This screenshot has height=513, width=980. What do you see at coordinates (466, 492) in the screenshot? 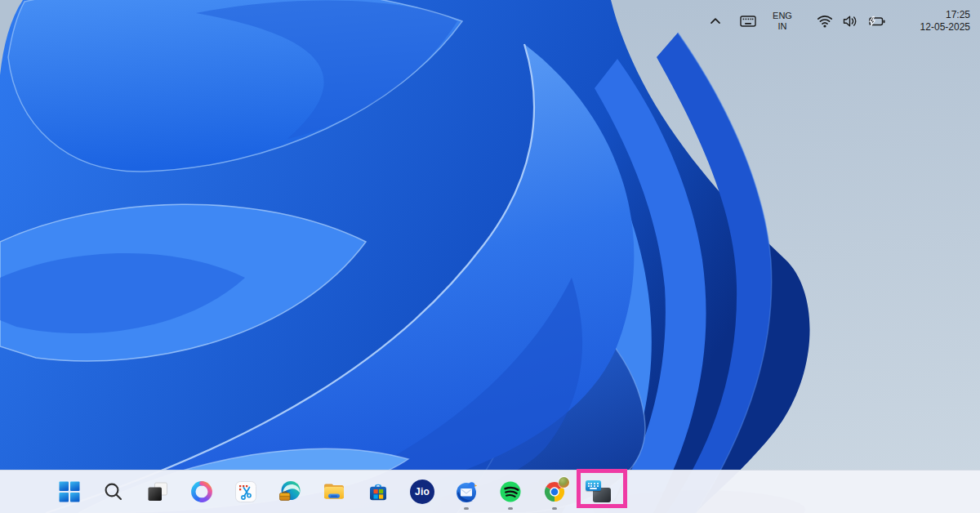
I see `thunderbird-icon` at bounding box center [466, 492].